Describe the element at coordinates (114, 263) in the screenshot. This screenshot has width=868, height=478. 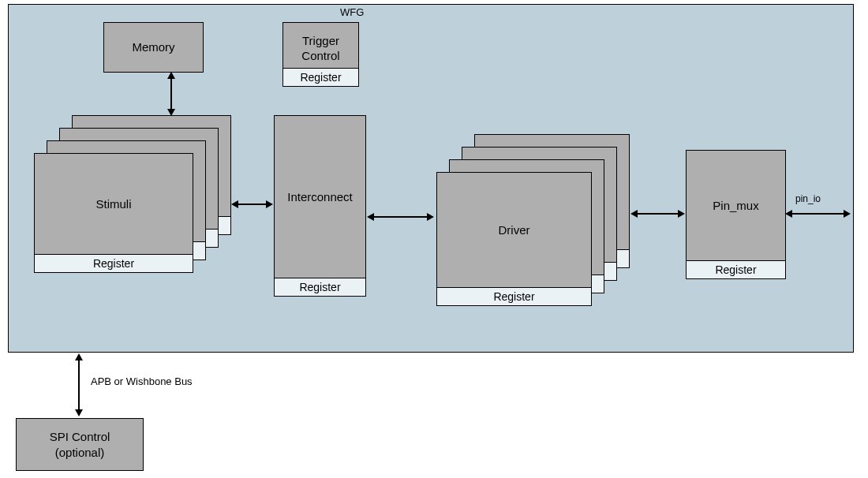
I see `stimuli-register-footer: Register` at that location.